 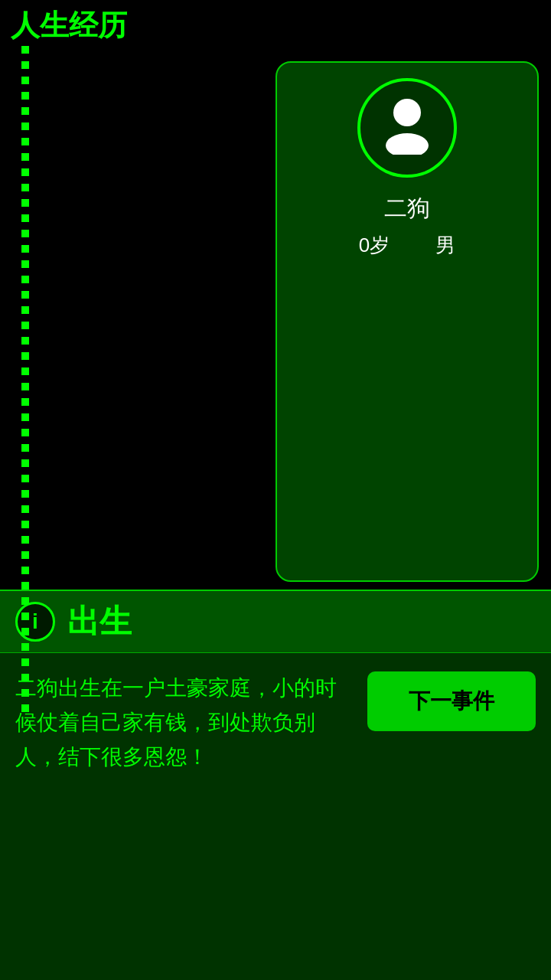 I want to click on character-gender: 男, so click(x=445, y=245).